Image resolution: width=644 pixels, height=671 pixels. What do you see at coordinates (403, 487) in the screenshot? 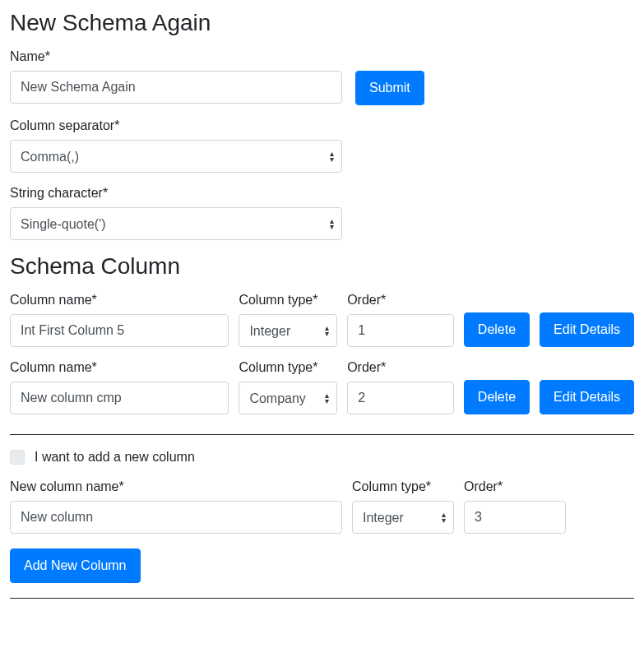
I see `new-column-type-label: Column type*` at bounding box center [403, 487].